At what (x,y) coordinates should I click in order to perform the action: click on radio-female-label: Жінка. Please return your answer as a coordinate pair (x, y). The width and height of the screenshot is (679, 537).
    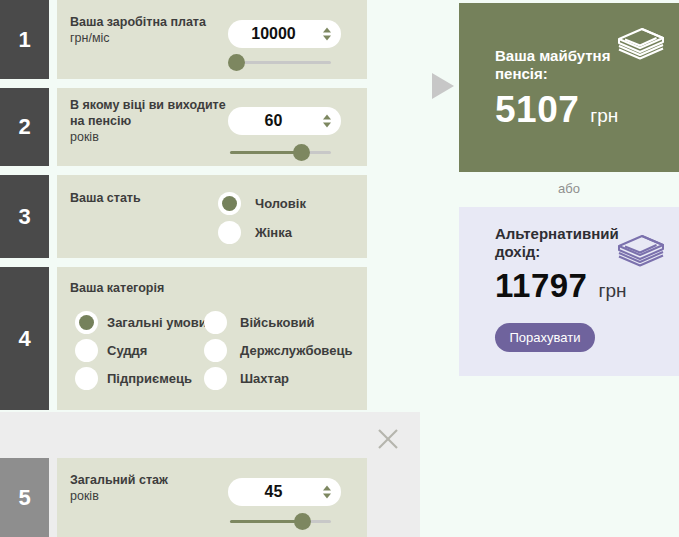
    Looking at the image, I should click on (274, 232).